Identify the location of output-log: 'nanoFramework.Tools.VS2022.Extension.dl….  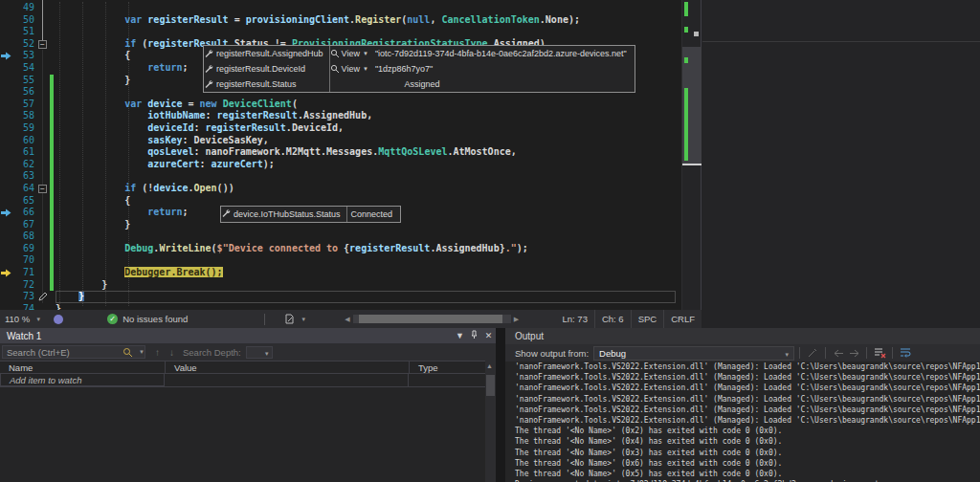
(743, 422).